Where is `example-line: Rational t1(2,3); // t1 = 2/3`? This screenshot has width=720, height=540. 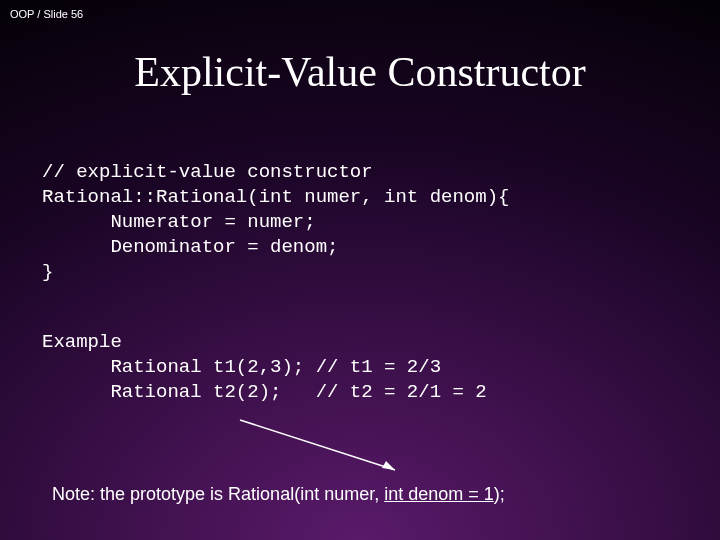 example-line: Rational t1(2,3); // t1 = 2/3 is located at coordinates (242, 367).